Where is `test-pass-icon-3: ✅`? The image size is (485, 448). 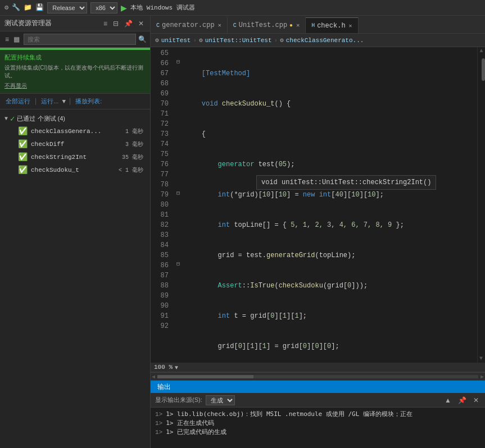
test-pass-icon-3: ✅ is located at coordinates (22, 170).